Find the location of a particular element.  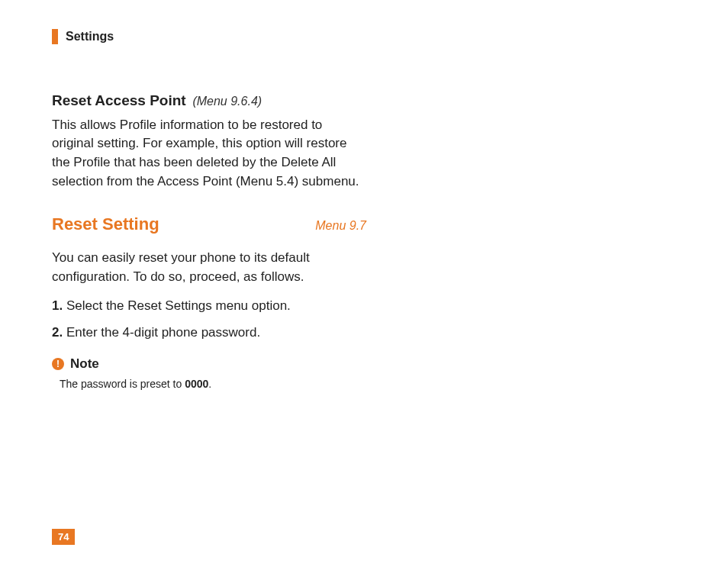

header-title: Settings is located at coordinates (90, 37).